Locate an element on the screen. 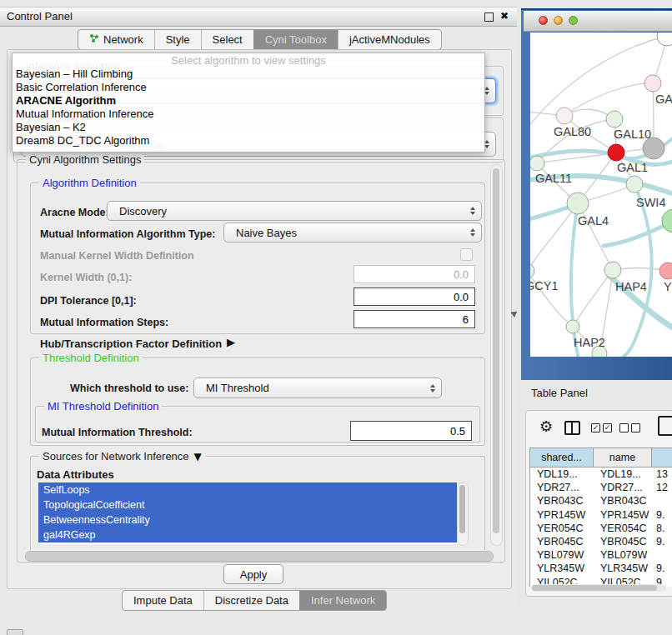 The image size is (672, 635). algorithm-option: Bayesian – Hill Climbing is located at coordinates (248, 74).